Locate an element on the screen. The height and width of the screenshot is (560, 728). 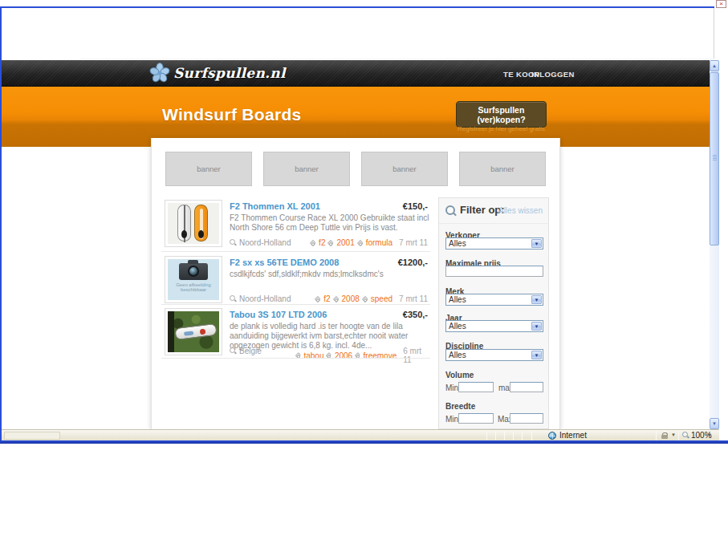
search-icon is located at coordinates (451, 211).